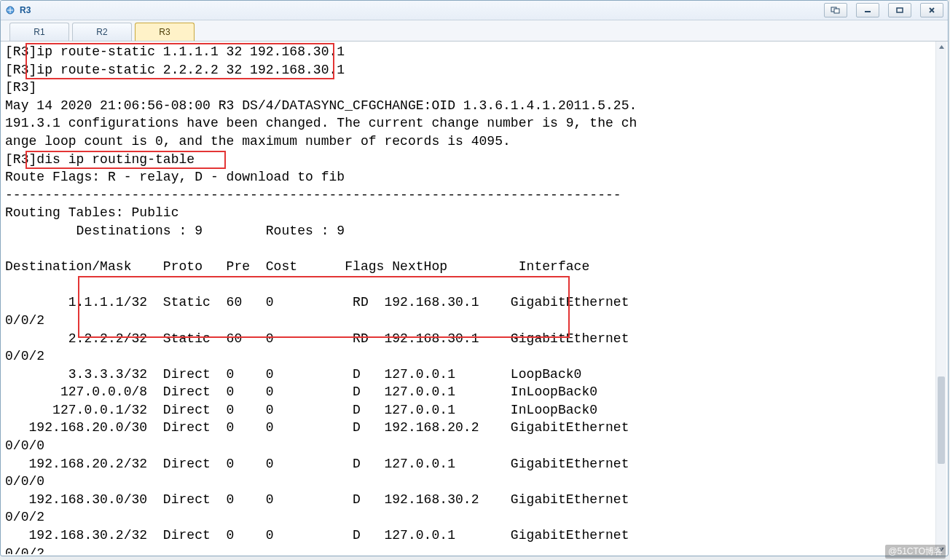  I want to click on tab-strip: R1 R2 R3, so click(474, 31).